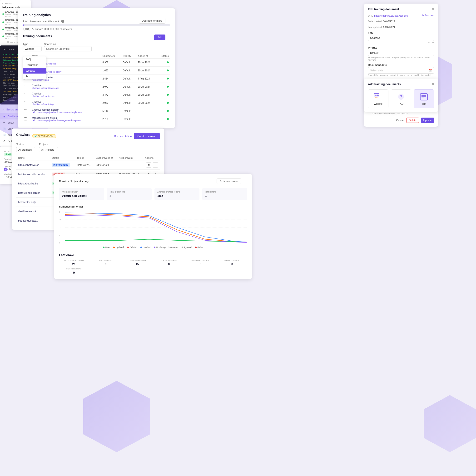  What do you see at coordinates (147, 87) in the screenshot?
I see `row-date: 20 Jul 2024` at bounding box center [147, 87].